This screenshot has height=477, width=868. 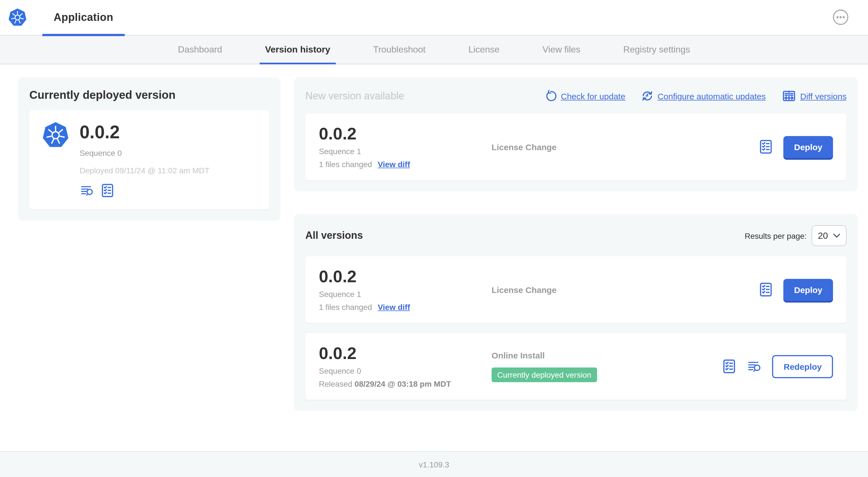 What do you see at coordinates (777, 366) in the screenshot?
I see `version-actions: Redeploy` at bounding box center [777, 366].